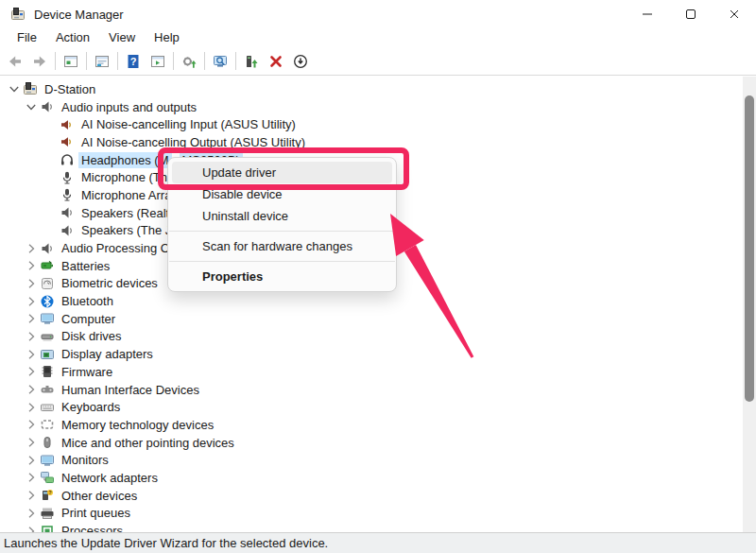 The width and height of the screenshot is (756, 553). I want to click on close-button, so click(734, 14).